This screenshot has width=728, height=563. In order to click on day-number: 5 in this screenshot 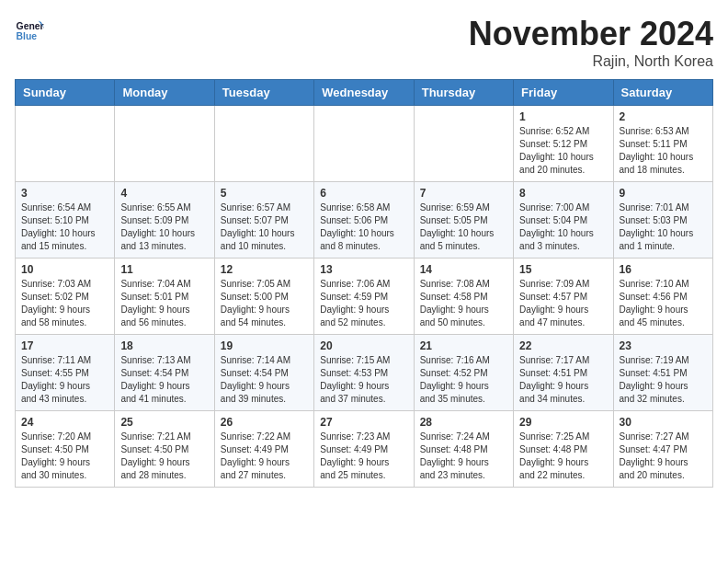, I will do `click(265, 193)`.